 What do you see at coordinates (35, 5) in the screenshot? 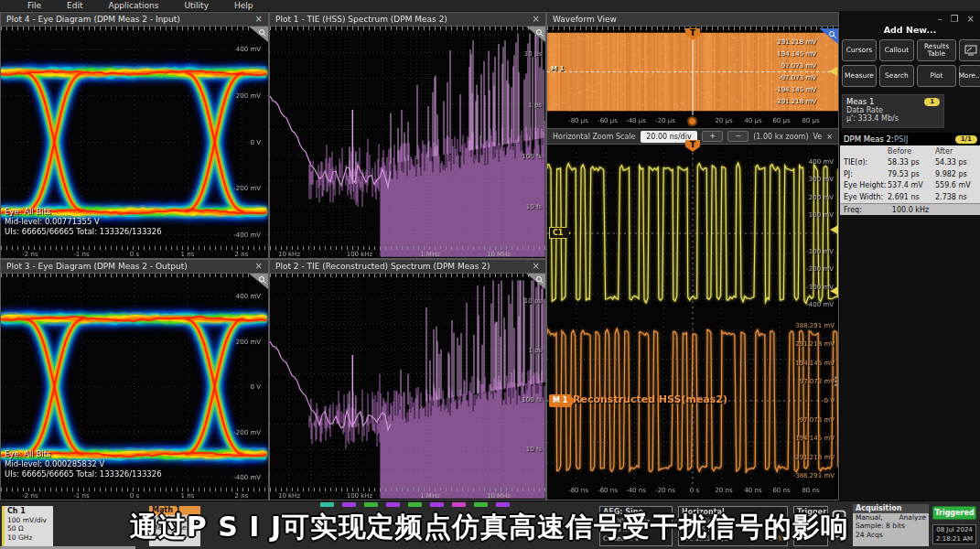
I see `menu-file: File` at bounding box center [35, 5].